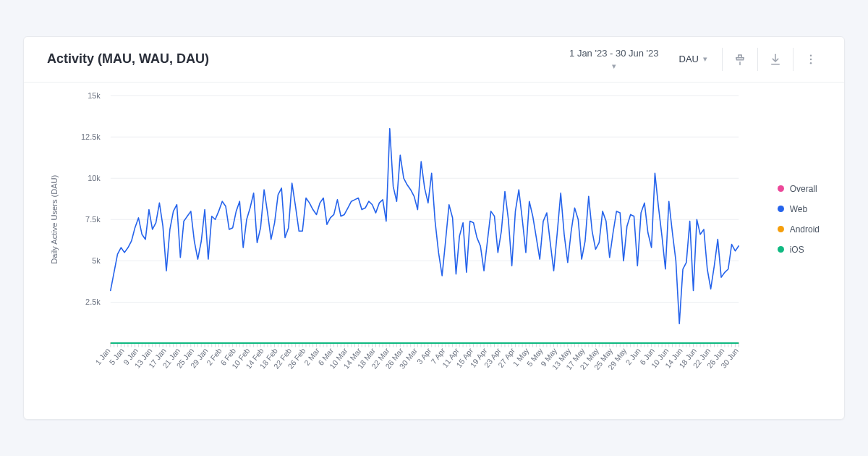 Image resolution: width=868 pixels, height=456 pixels. I want to click on svg-text: Daily Active Users (DAU), so click(54, 220).